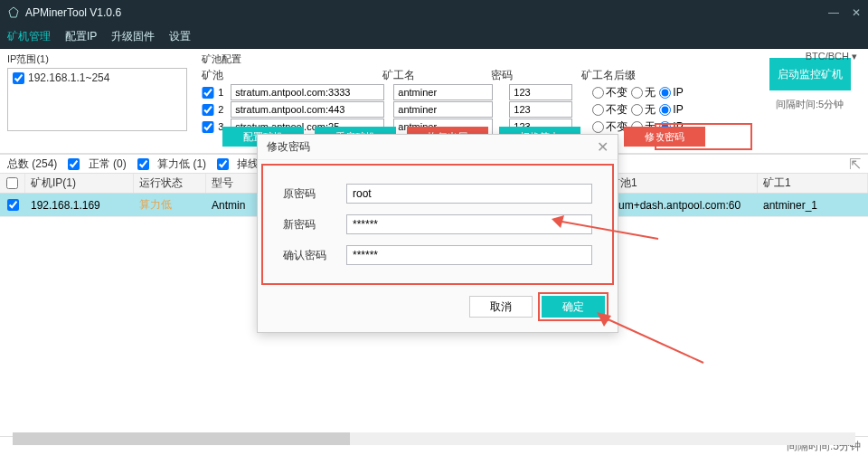 This screenshot has width=868, height=465. I want to click on pool-row-index: 1, so click(222, 92).